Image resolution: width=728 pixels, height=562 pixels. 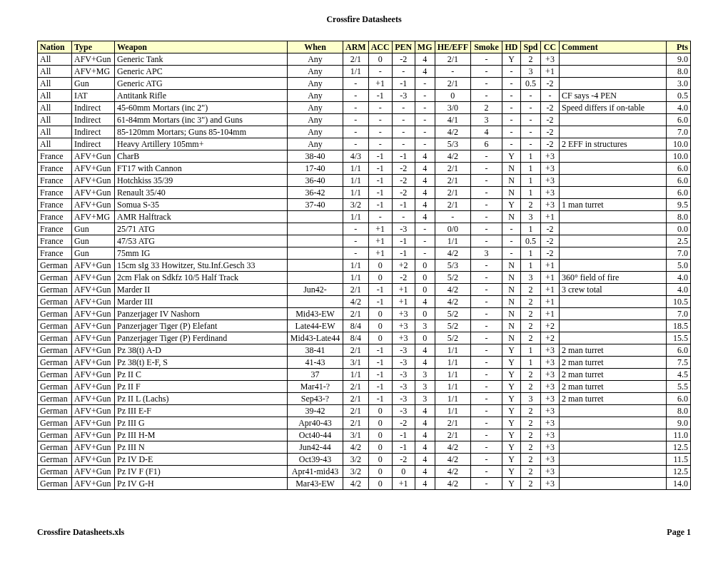 What do you see at coordinates (613, 144) in the screenshot?
I see `cell: 2 EFF in structures` at bounding box center [613, 144].